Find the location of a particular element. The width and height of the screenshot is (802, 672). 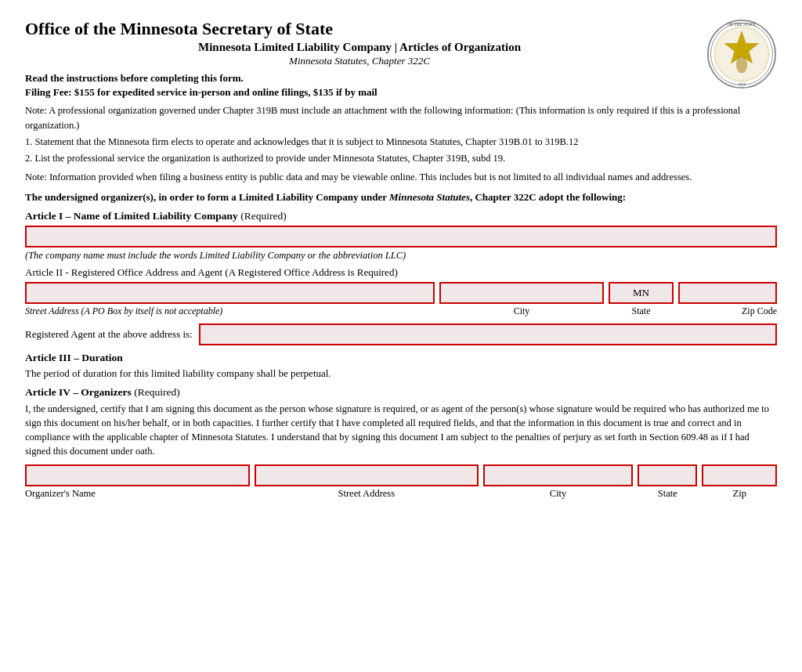

article1-heading: Article I – Name of Limited Liability Co… is located at coordinates (401, 216).